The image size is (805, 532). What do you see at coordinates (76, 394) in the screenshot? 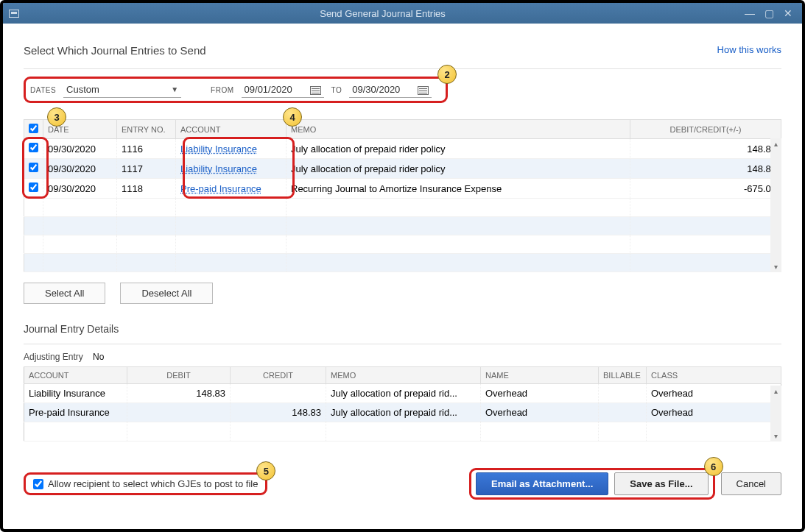
I see `cell-account: Liability Insurance` at bounding box center [76, 394].